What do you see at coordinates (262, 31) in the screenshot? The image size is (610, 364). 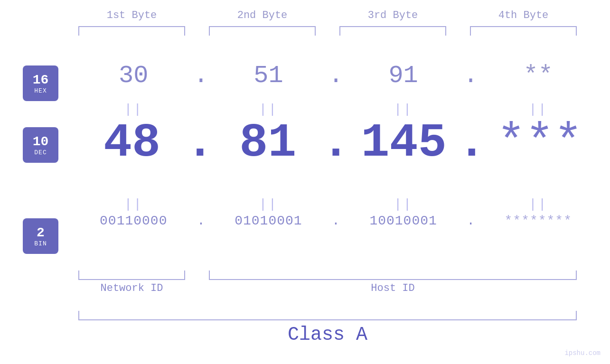 I see `bracket-byte2` at bounding box center [262, 31].